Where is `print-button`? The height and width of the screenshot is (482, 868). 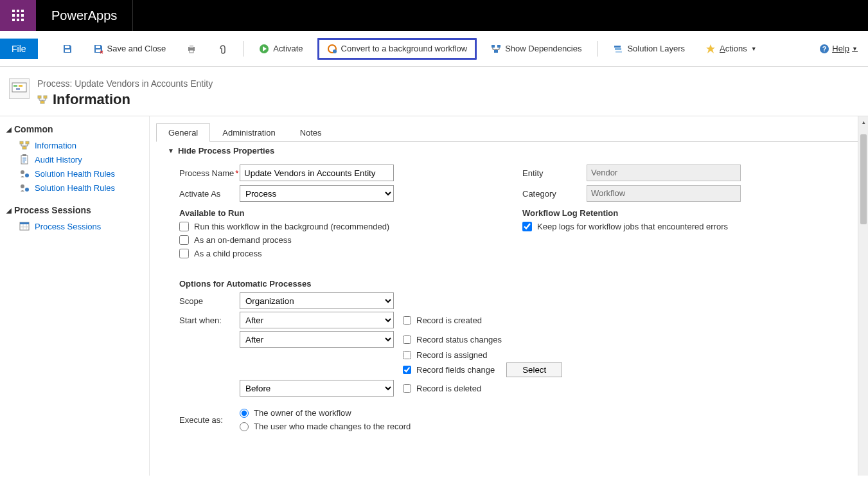 print-button is located at coordinates (191, 49).